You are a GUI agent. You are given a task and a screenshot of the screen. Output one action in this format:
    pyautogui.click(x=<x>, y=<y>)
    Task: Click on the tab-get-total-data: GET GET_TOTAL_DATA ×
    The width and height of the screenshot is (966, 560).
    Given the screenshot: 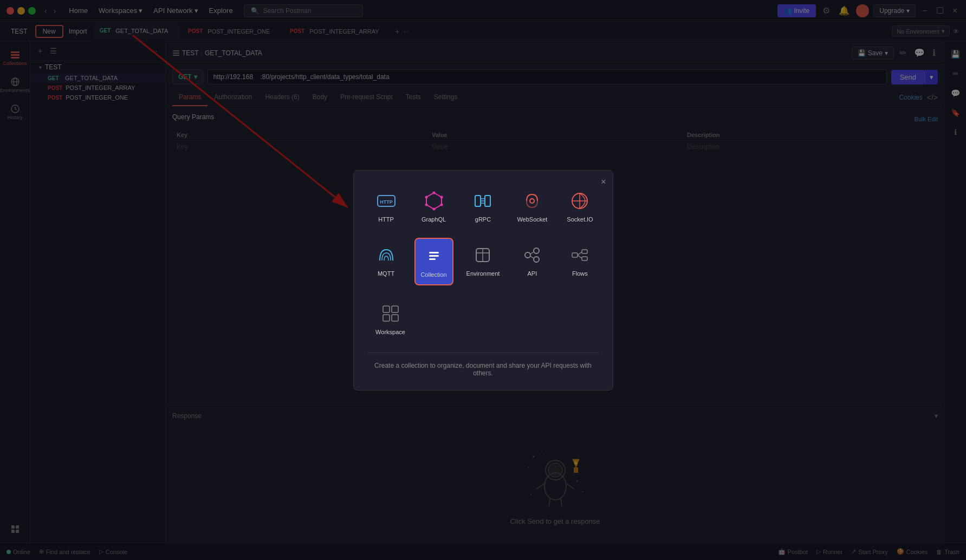 What is the action you would take?
    pyautogui.click(x=137, y=31)
    